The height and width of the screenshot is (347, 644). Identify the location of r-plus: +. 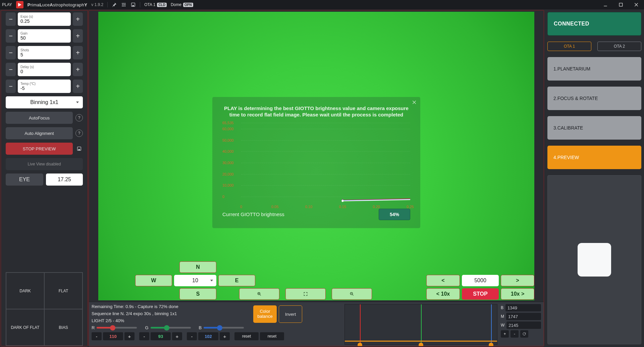
(129, 336).